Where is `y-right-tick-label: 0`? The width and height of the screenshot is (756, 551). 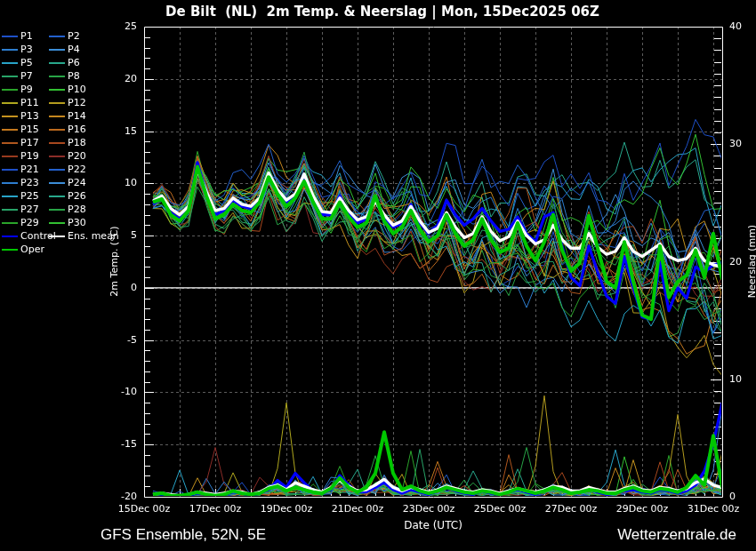
y-right-tick-label: 0 is located at coordinates (743, 496).